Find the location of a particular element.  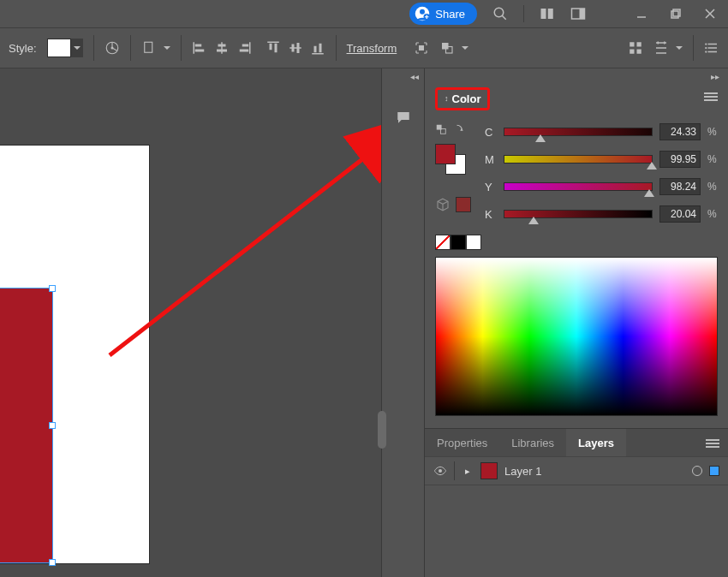

window-close-button is located at coordinates (710, 14).